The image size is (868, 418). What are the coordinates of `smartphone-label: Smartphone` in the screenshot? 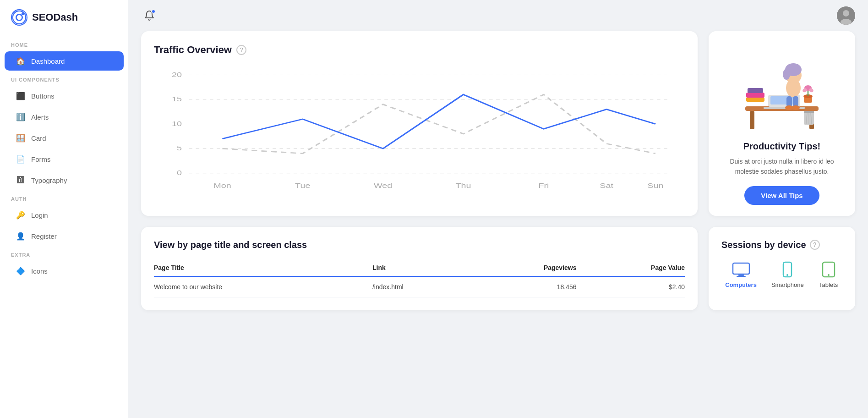 It's located at (788, 285).